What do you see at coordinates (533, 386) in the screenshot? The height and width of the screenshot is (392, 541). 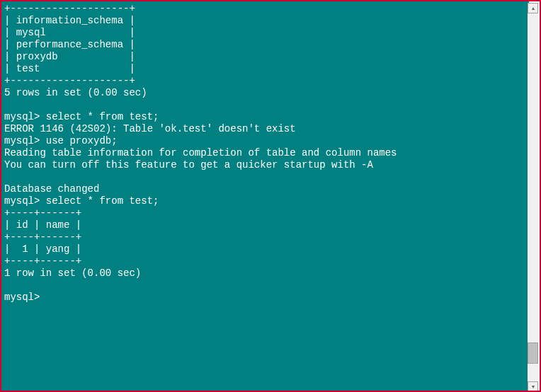 I see `scroll-down-arrow-icon: ▾` at bounding box center [533, 386].